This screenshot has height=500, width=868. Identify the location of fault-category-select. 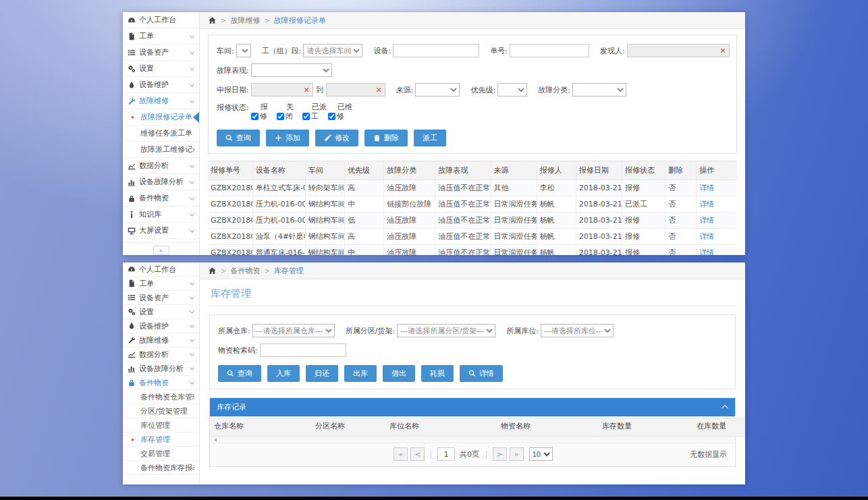
(599, 90).